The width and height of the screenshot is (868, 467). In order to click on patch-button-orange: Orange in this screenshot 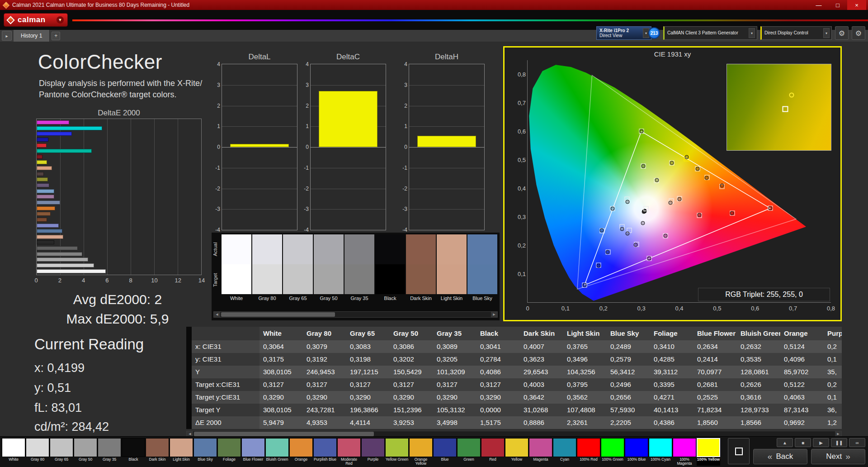, I will do `click(301, 452)`.